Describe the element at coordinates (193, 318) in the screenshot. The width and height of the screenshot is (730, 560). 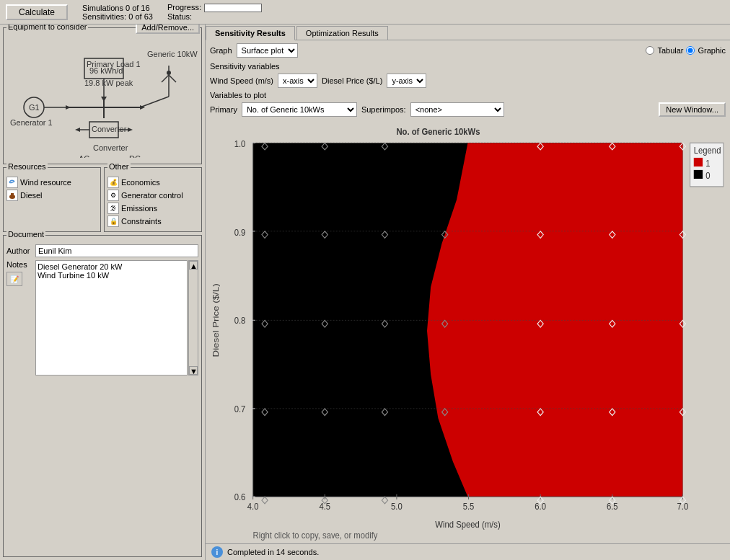
I see `scrollbar: ▲ ▼` at that location.